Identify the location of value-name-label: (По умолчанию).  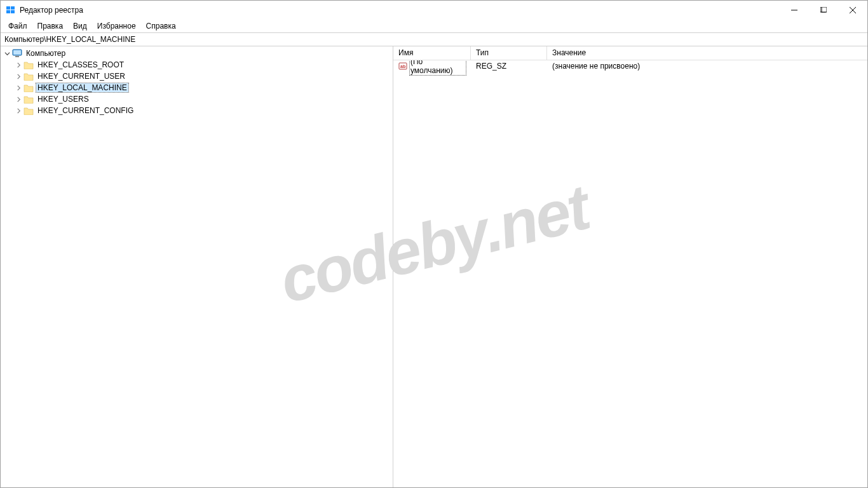
(438, 67).